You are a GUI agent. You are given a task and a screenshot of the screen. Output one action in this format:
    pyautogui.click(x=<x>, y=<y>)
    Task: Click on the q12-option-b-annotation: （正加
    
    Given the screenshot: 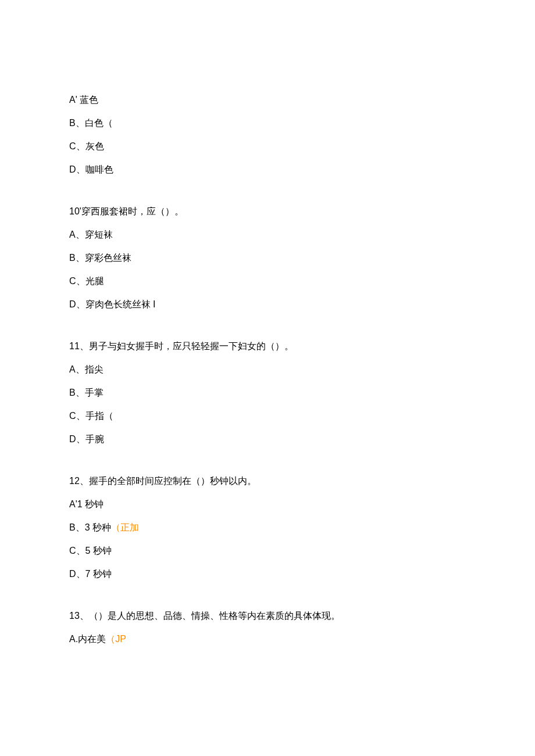 What is the action you would take?
    pyautogui.click(x=125, y=528)
    